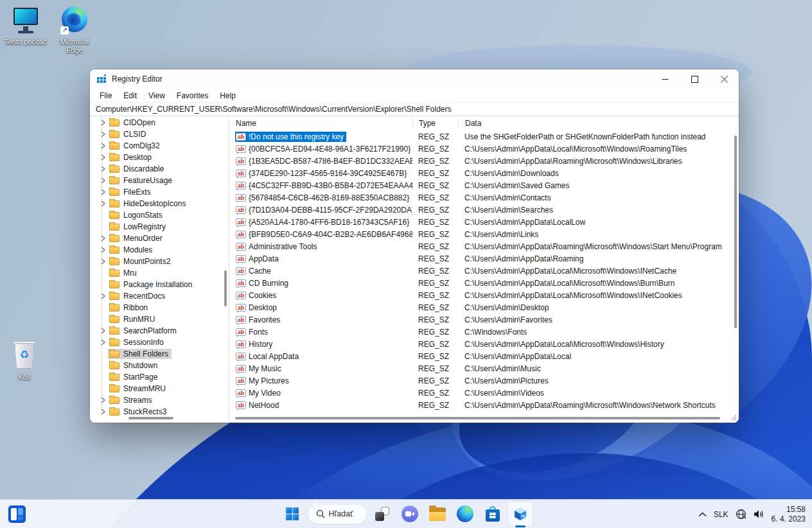  I want to click on tree-item: Package Installation, so click(159, 285).